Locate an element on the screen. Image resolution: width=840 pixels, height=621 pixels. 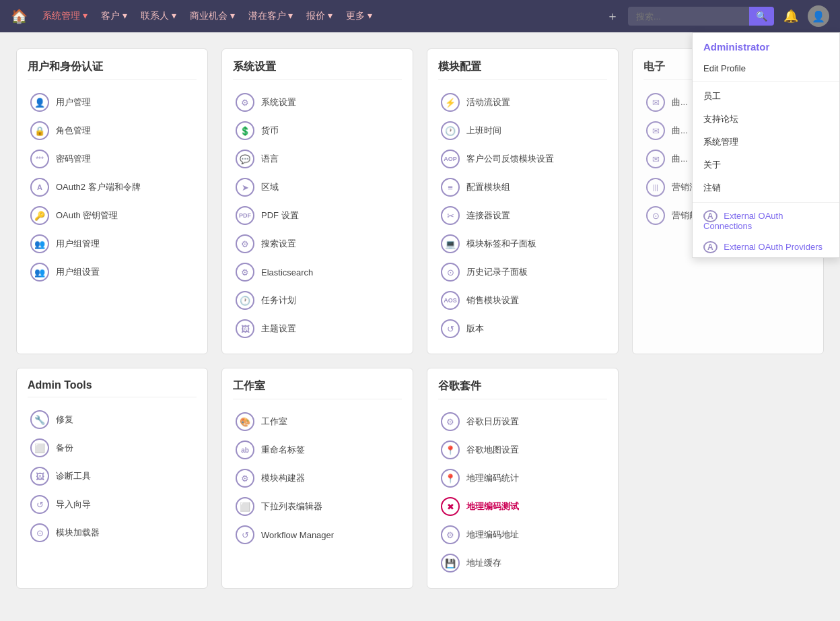
user-group-settings-label: 用户组设置 is located at coordinates (78, 272).